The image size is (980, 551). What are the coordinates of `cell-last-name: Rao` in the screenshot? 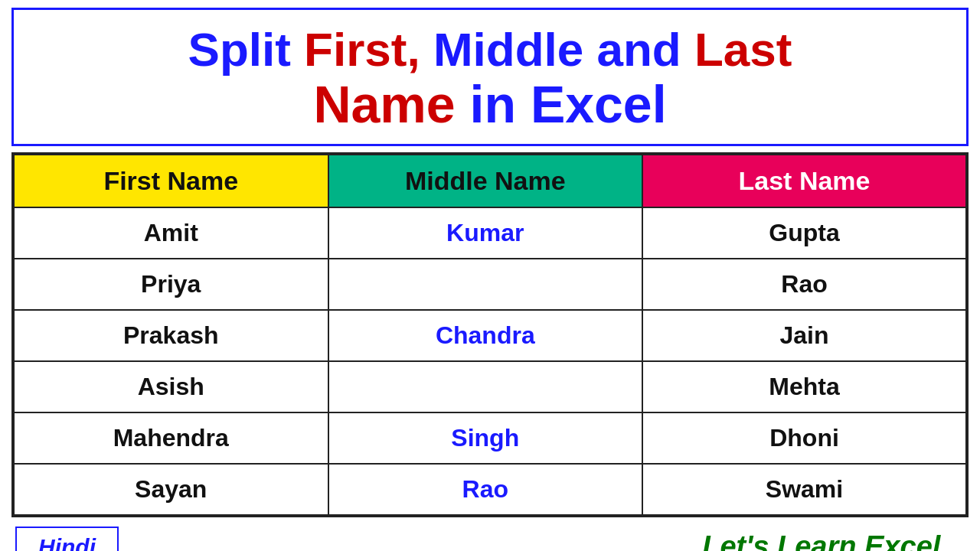 It's located at (804, 285).